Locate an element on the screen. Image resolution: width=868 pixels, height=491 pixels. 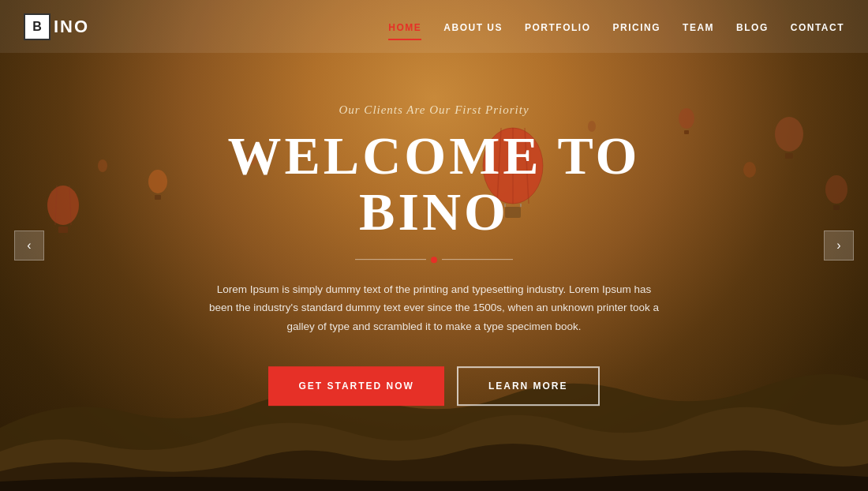
chevron-right-icon: › is located at coordinates (838, 246).